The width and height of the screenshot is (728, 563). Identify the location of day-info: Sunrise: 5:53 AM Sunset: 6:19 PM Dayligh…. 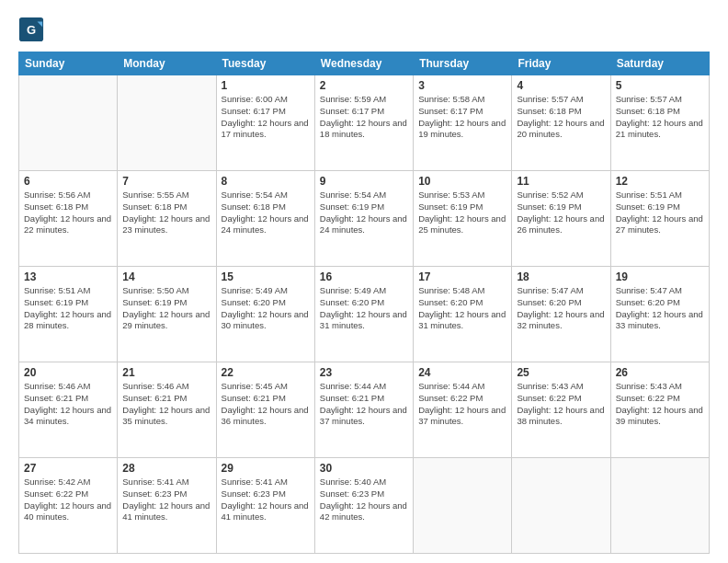
(462, 213).